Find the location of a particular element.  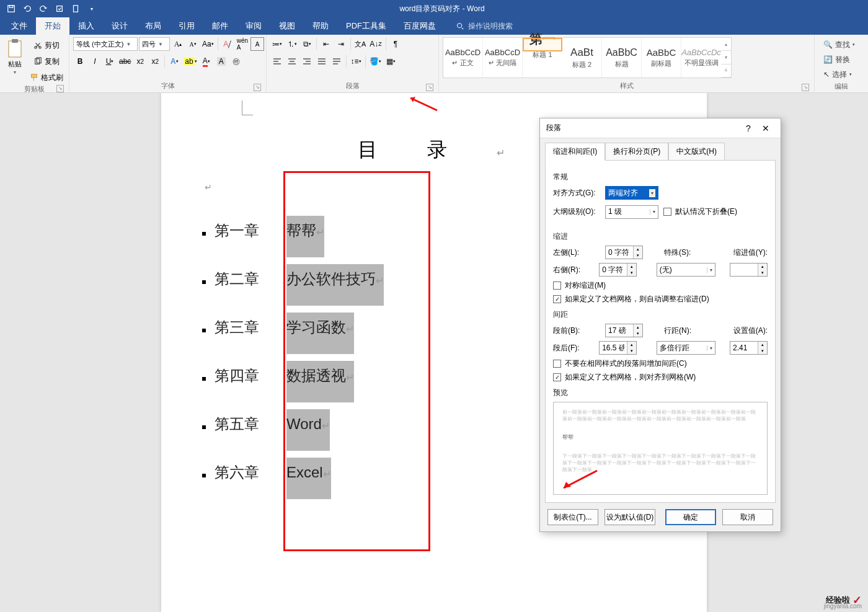

distribute-button is located at coordinates (337, 61).